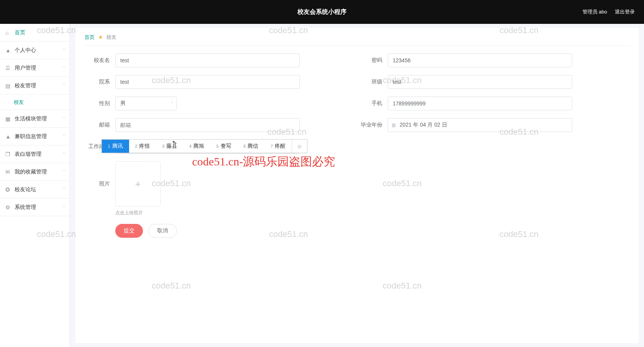 This screenshot has width=644, height=347. Describe the element at coordinates (138, 184) in the screenshot. I see `plus-icon: +` at that location.